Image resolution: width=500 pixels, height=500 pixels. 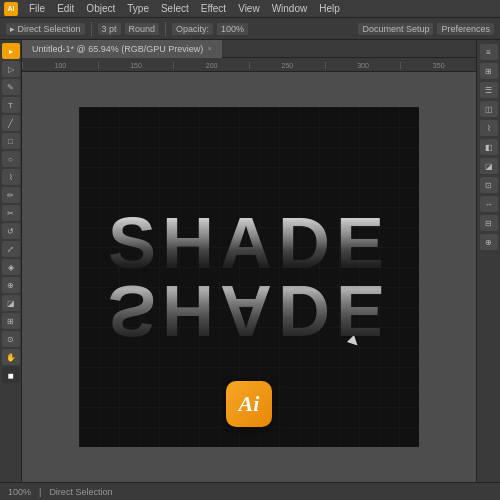 I want to click on zoom-level: 100%, so click(x=20, y=492).